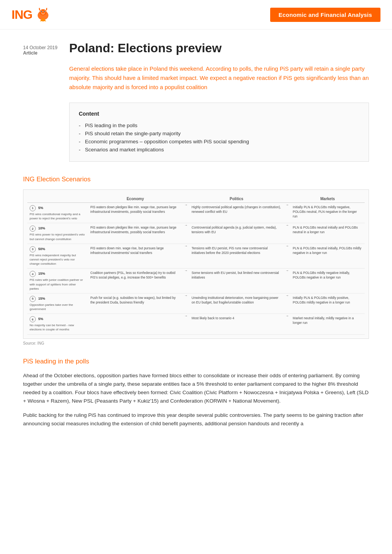 The image size is (392, 554). What do you see at coordinates (58, 256) in the screenshot?
I see `scenario-cell: 3 50% PiS wins independent majority but …` at bounding box center [58, 256].